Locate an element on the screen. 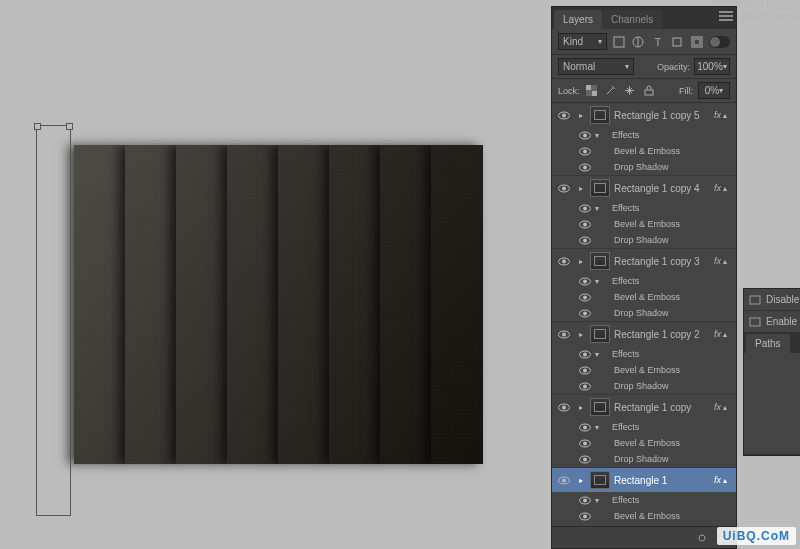 The height and width of the screenshot is (549, 800). enable-layer-effects-row: Enable layer is located at coordinates (772, 322).